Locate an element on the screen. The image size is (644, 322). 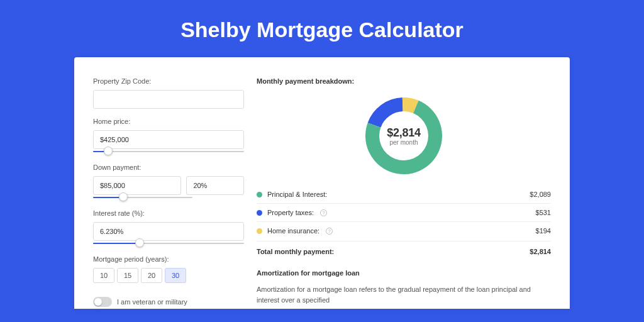
donut-chart: $2,814 per month is located at coordinates (404, 136).